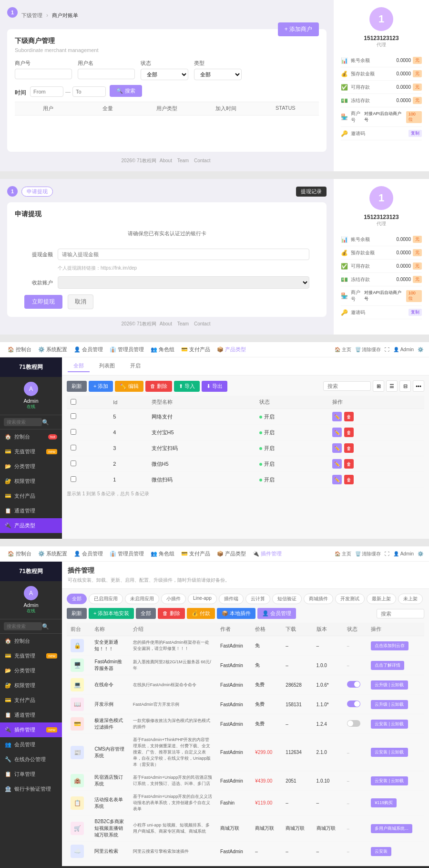 The image size is (429, 868). Describe the element at coordinates (129, 387) in the screenshot. I see `edit-button1: ✏️ 编辑` at that location.